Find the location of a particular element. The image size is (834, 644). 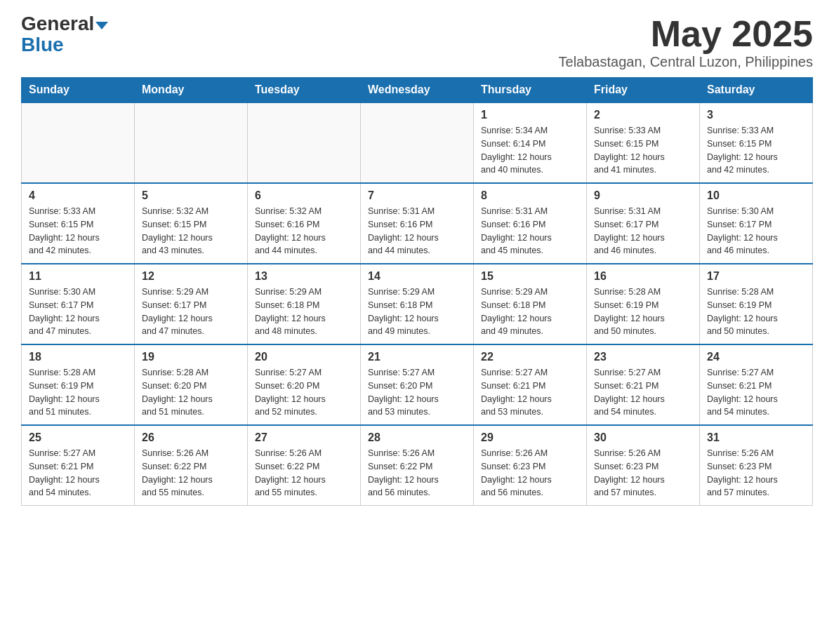

day-number: 15 is located at coordinates (530, 276).